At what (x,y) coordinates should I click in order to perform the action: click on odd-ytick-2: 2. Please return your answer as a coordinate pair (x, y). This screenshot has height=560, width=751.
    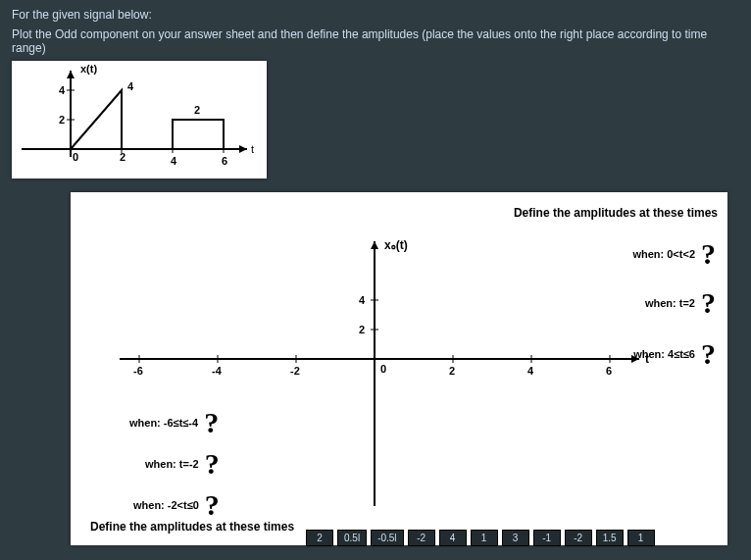
    Looking at the image, I should click on (362, 330).